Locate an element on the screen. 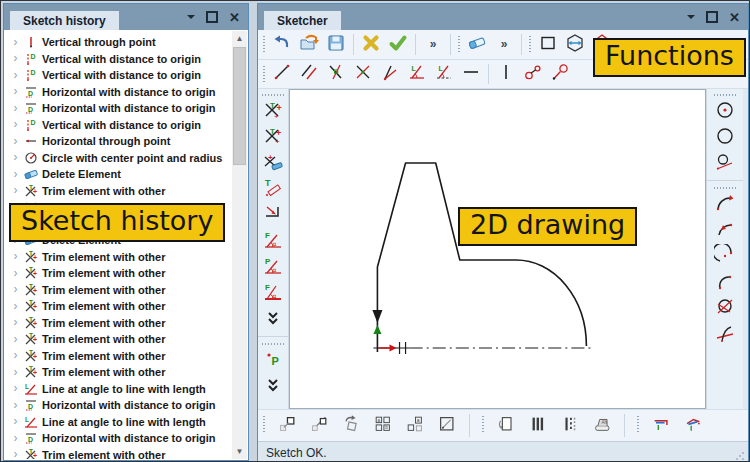 This screenshot has height=462, width=750. eraser-button is located at coordinates (477, 45).